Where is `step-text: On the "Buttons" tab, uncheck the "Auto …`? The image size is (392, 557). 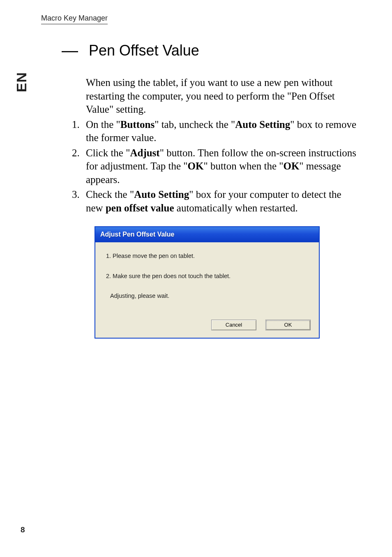
step-text: On the "Buttons" tab, uncheck the "Auto … is located at coordinates (222, 132).